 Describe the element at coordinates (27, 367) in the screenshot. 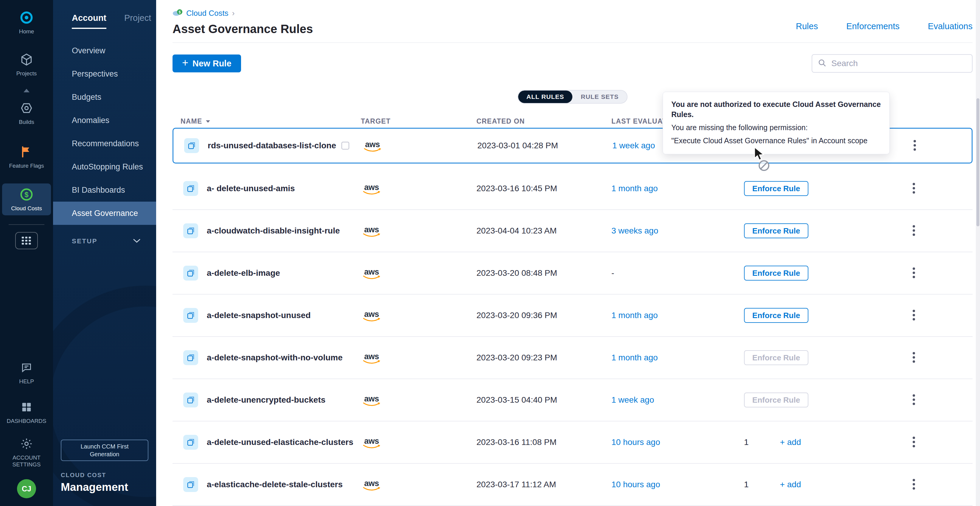

I see `chat-bubble-icon` at that location.